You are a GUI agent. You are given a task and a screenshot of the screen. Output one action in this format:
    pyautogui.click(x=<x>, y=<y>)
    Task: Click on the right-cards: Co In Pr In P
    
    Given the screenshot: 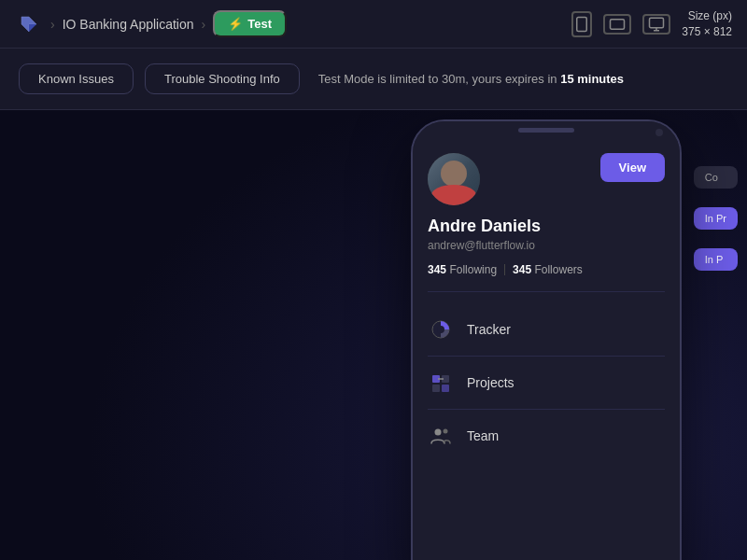 What is the action you would take?
    pyautogui.click(x=715, y=218)
    